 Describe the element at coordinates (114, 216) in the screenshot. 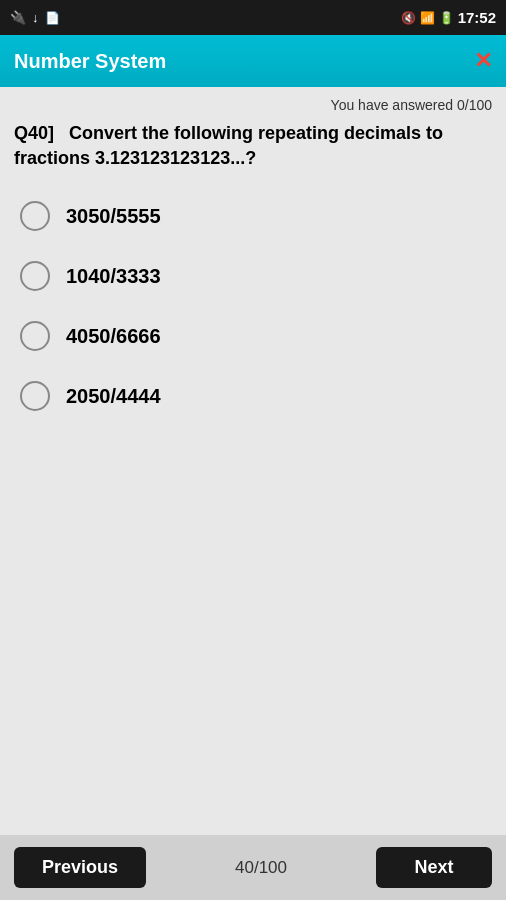

I see `option-label-a: 3050/5555` at that location.